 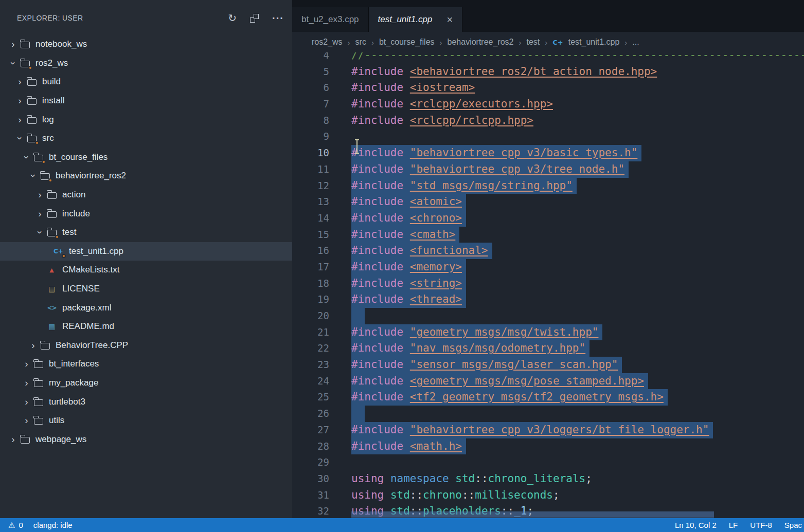 What do you see at coordinates (548, 463) in the screenshot?
I see `code-line-29: 29` at bounding box center [548, 463].